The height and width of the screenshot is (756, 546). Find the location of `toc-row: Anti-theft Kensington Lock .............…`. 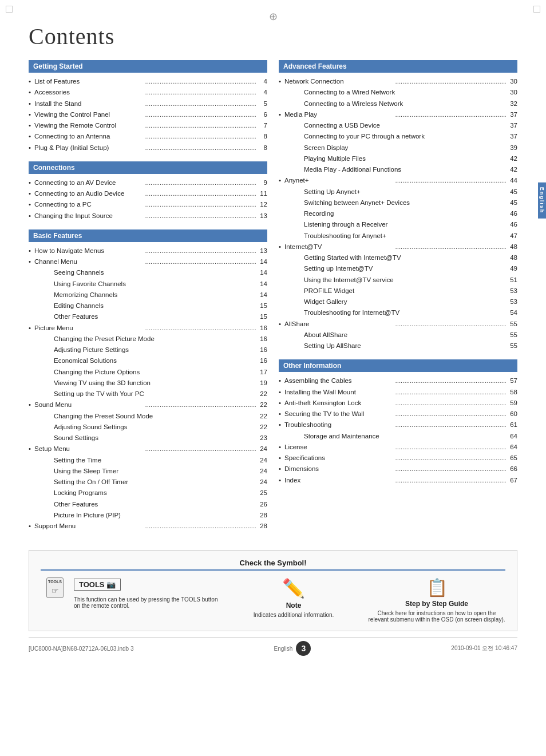

toc-row: Anti-theft Kensington Lock .............… is located at coordinates (401, 403).